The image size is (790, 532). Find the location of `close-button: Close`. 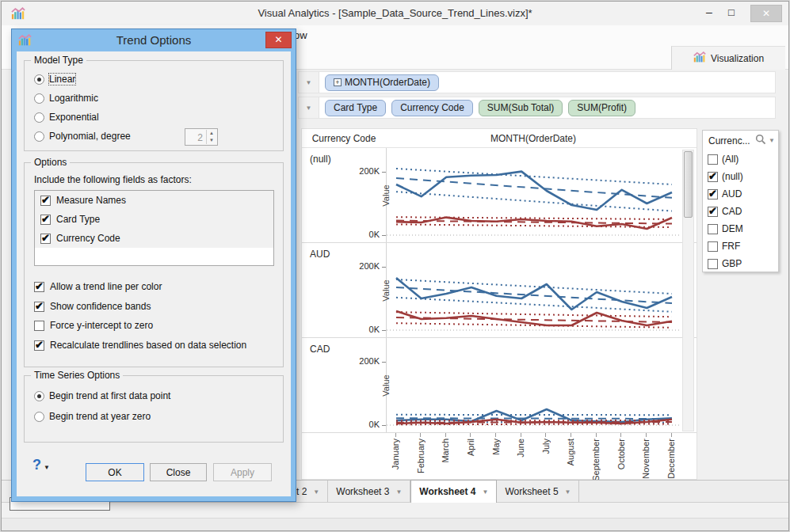

close-button: Close is located at coordinates (178, 472).